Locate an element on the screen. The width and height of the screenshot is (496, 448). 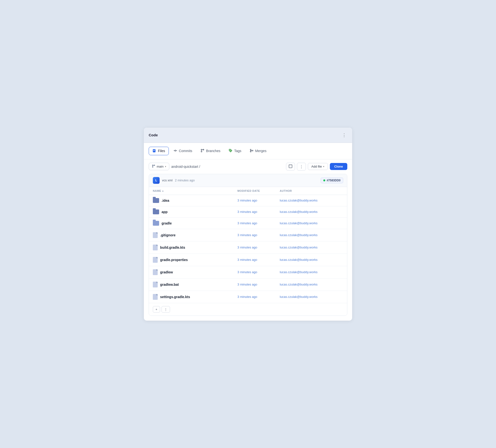
expand-icon is located at coordinates (290, 167).